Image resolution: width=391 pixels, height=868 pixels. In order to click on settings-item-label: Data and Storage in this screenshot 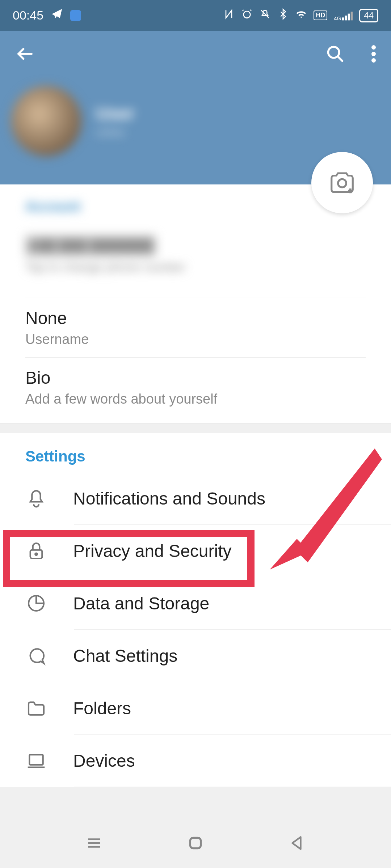, I will do `click(141, 603)`.